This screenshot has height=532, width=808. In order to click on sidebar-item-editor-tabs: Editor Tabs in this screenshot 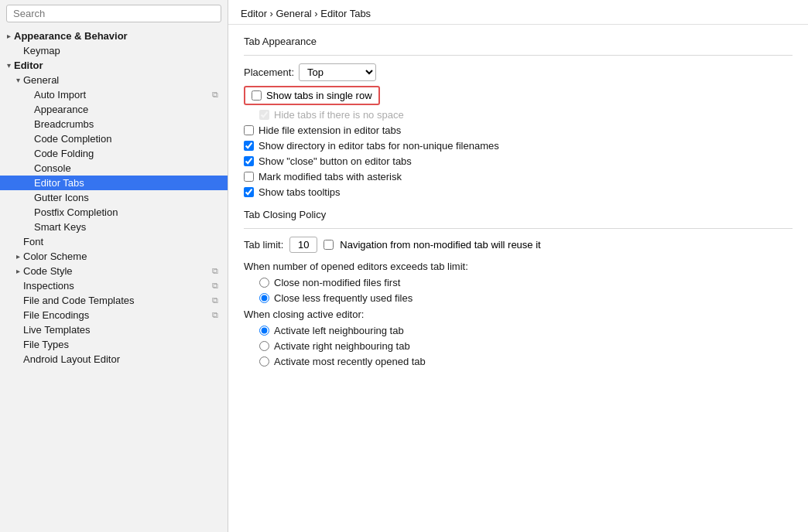, I will do `click(114, 182)`.